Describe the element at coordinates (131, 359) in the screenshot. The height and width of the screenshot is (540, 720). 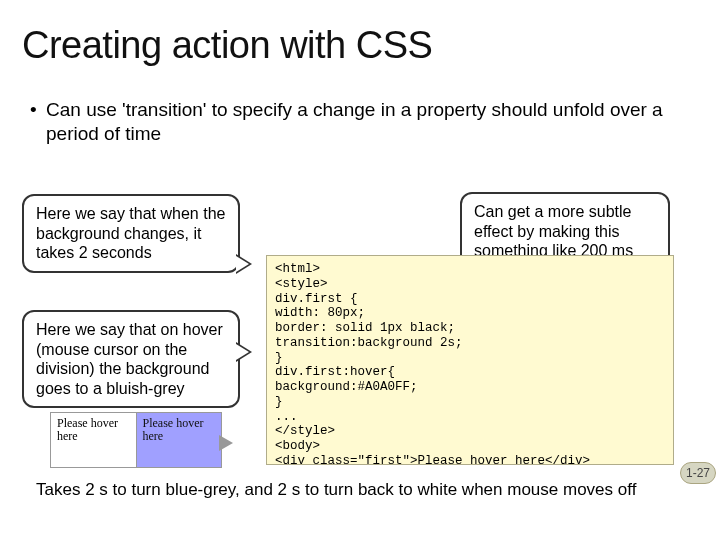
I see `callout-hover-bg: Here we say that on hover (mouse cursor …` at that location.